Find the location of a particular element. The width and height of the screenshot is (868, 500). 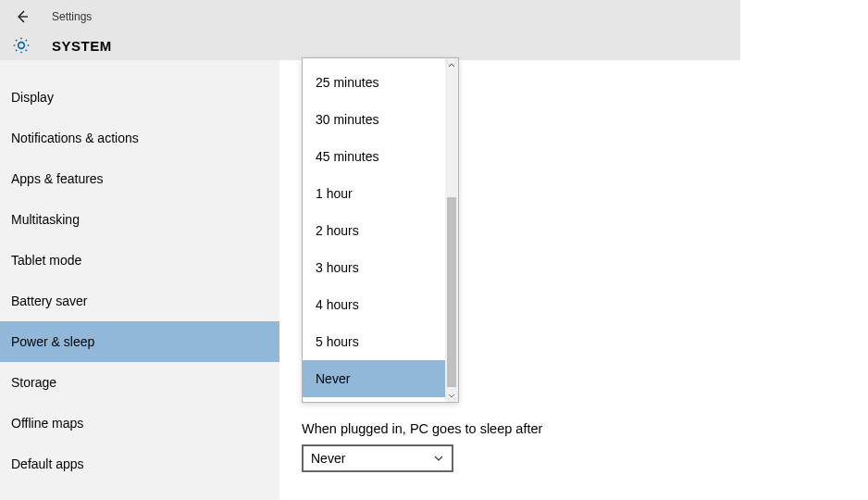

dropdown-option: 5 hours is located at coordinates (374, 342).